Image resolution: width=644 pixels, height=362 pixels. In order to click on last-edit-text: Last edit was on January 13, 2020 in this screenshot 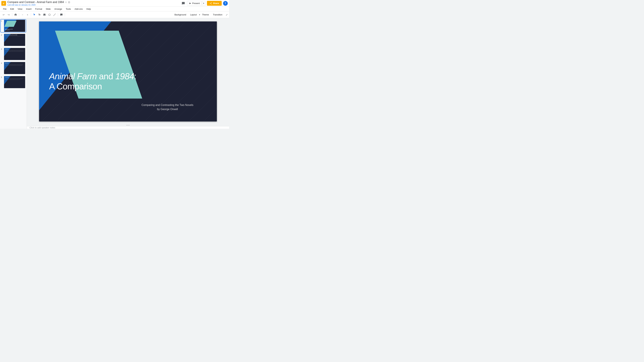, I will do `click(94, 5)`.